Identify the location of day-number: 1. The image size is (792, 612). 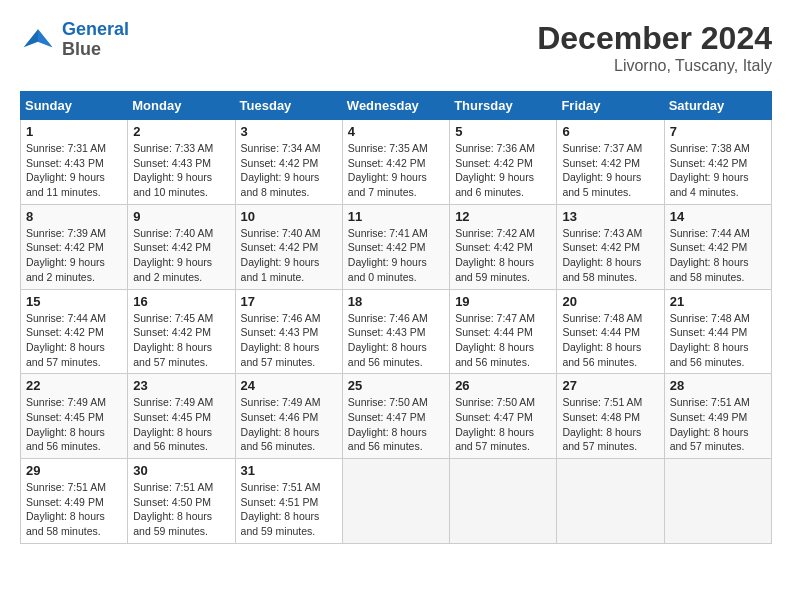
(74, 132).